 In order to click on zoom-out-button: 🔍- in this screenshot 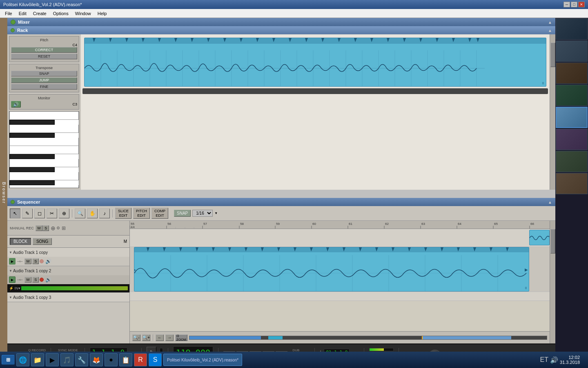, I will do `click(136, 338)`.